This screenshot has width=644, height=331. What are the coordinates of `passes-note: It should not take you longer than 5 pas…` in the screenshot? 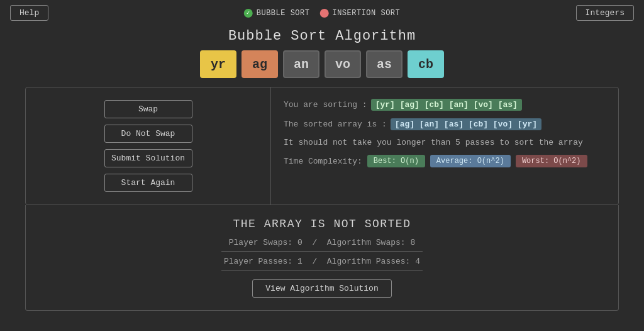 It's located at (433, 142).